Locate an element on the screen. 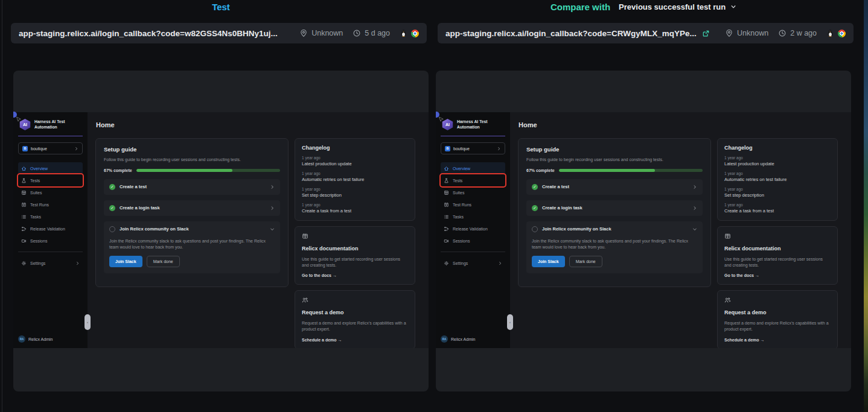 This screenshot has width=868, height=412. home-icon is located at coordinates (24, 169).